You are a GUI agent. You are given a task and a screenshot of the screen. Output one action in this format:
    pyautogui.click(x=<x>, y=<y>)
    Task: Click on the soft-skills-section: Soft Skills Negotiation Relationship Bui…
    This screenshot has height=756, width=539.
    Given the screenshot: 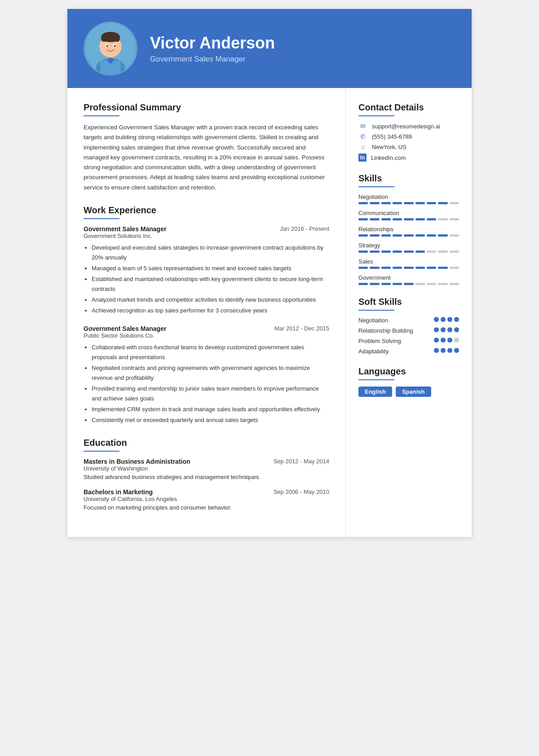 What is the action you would take?
    pyautogui.click(x=409, y=326)
    